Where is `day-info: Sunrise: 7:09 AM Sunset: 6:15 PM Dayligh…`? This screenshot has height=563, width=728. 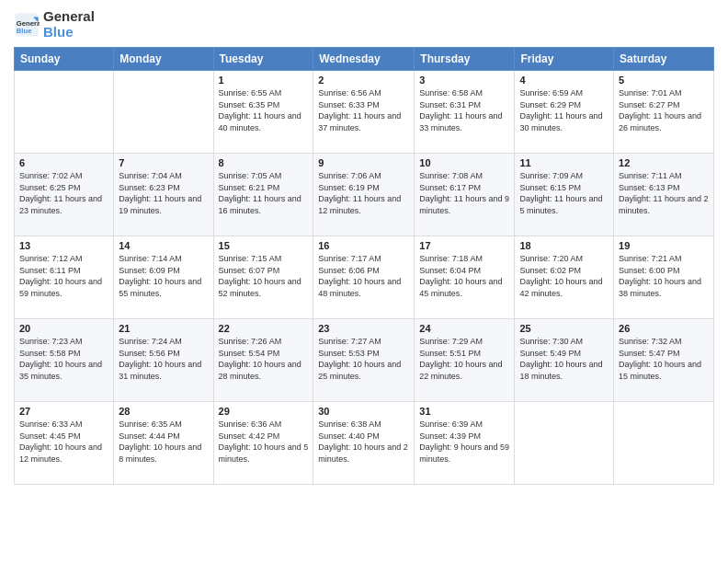 day-info: Sunrise: 7:09 AM Sunset: 6:15 PM Dayligh… is located at coordinates (564, 193).